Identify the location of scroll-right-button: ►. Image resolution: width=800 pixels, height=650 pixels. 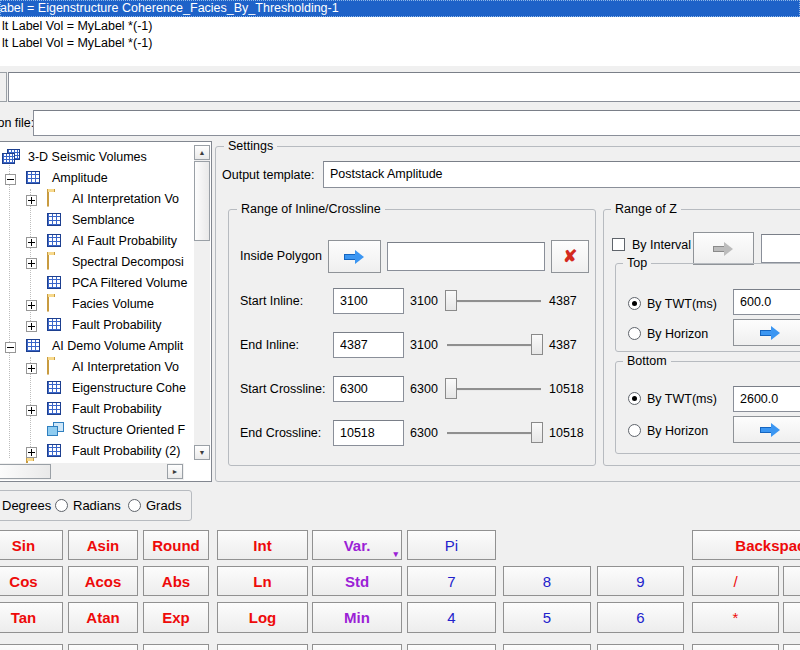
(175, 472).